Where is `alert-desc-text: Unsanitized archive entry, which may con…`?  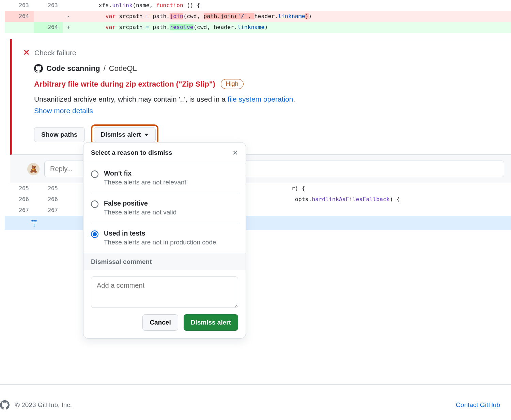 alert-desc-text: Unsanitized archive entry, which may con… is located at coordinates (131, 99).